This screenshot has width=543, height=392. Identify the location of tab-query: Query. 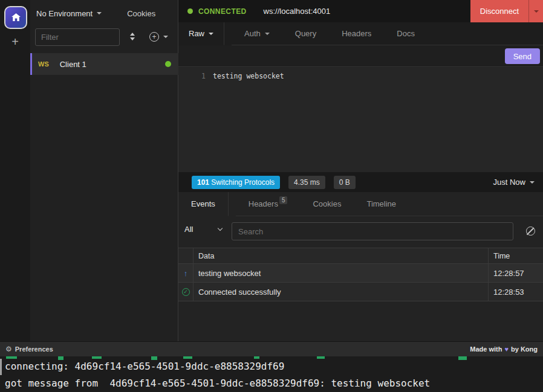
(306, 34).